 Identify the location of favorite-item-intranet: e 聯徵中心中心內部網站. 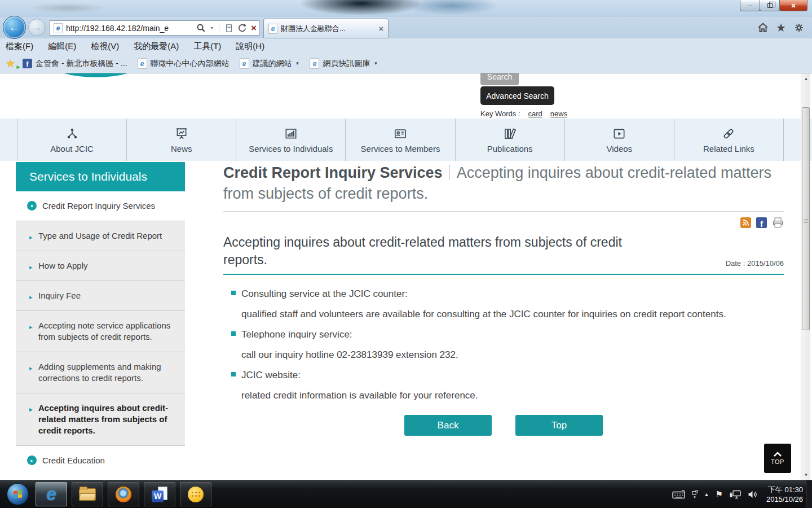
(184, 63).